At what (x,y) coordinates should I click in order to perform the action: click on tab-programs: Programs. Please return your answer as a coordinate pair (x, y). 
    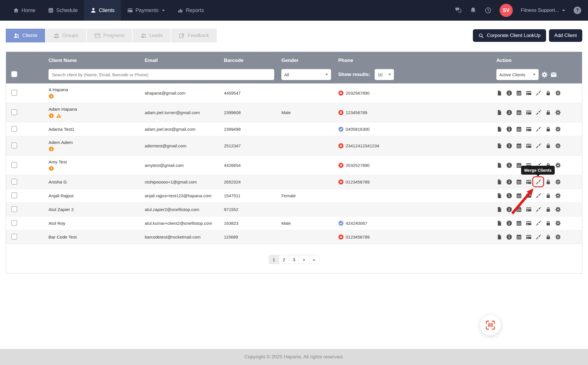
    Looking at the image, I should click on (110, 36).